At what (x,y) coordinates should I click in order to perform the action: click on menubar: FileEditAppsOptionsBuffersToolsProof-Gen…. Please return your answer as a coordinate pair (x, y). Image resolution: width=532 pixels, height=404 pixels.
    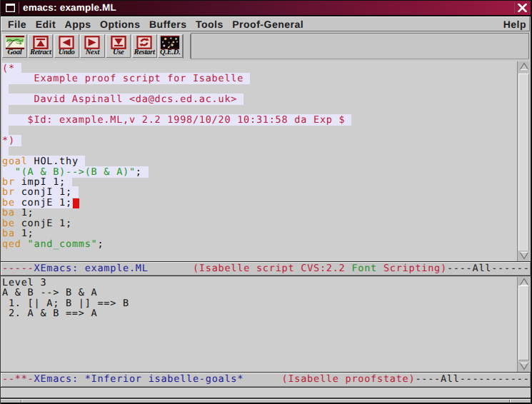
    Looking at the image, I should click on (266, 24).